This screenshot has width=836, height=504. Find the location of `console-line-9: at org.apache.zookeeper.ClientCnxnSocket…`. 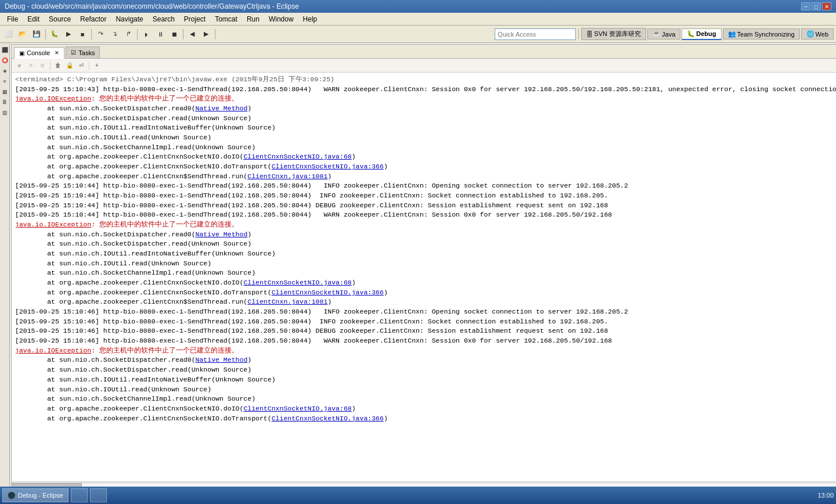

console-line-9: at org.apache.zookeeper.ClientCnxnSocket… is located at coordinates (426, 167).